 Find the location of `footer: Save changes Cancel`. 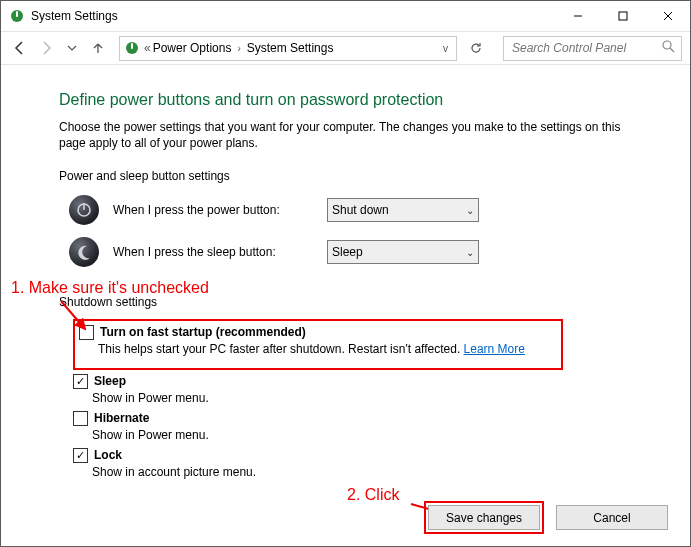

footer: Save changes Cancel is located at coordinates (546, 518).